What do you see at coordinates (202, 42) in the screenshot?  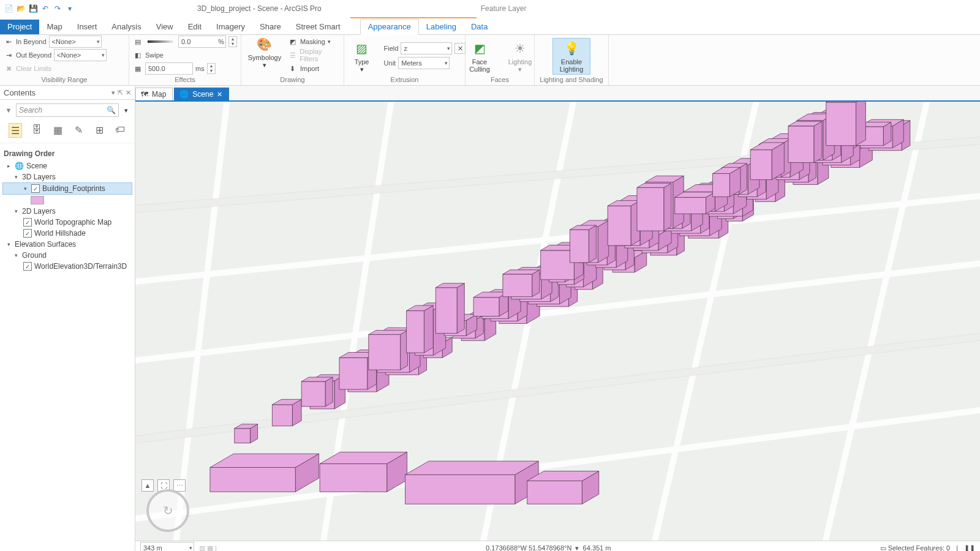 I see `transparency-input: 0.0%` at bounding box center [202, 42].